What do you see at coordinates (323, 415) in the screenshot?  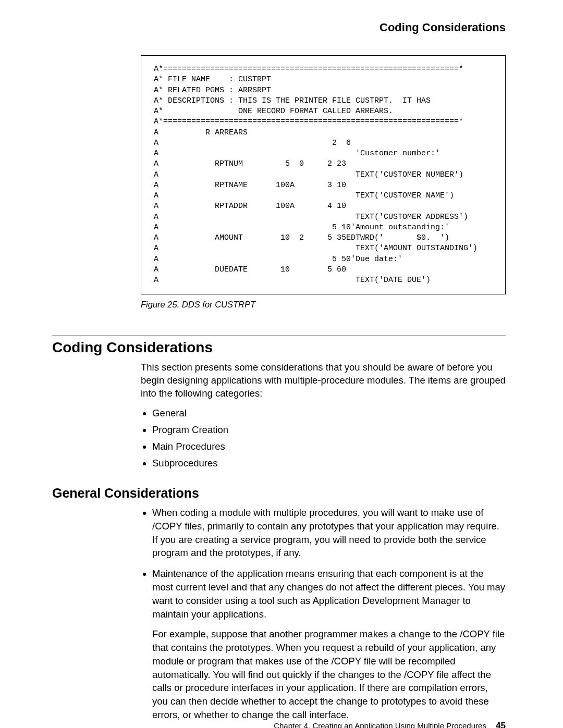 I see `intro-block: This section presents some consideration…` at bounding box center [323, 415].